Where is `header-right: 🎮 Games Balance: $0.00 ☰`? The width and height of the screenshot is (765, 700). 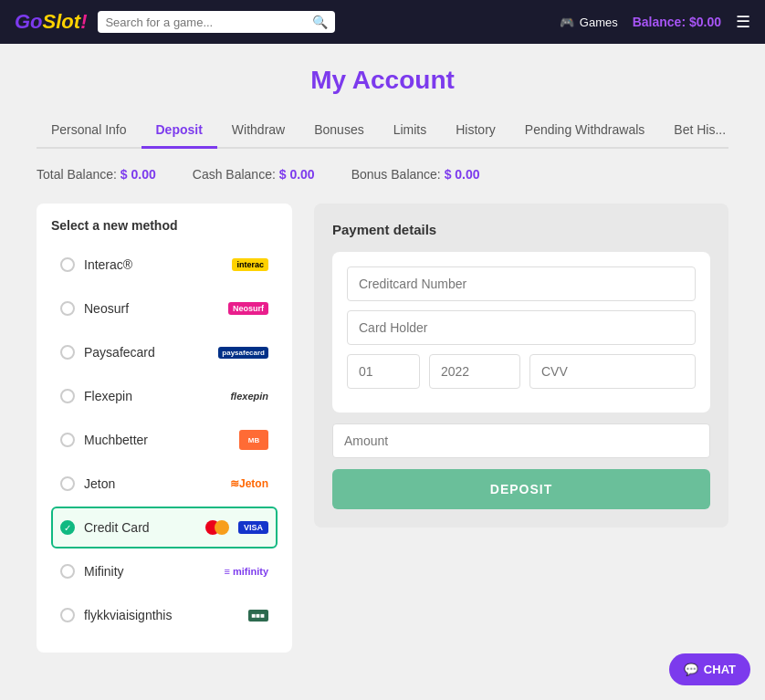
header-right: 🎮 Games Balance: $0.00 ☰ is located at coordinates (655, 22).